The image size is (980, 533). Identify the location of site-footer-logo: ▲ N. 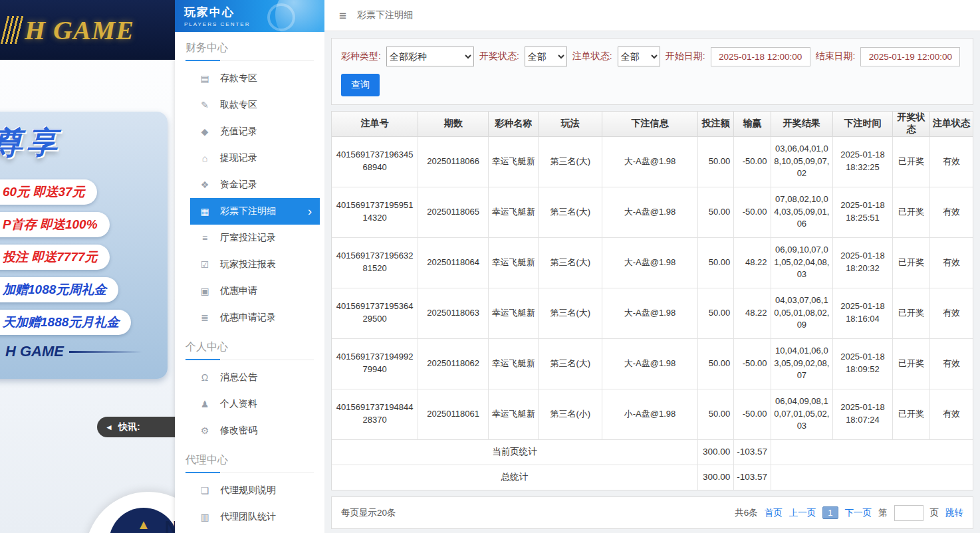
(130, 512).